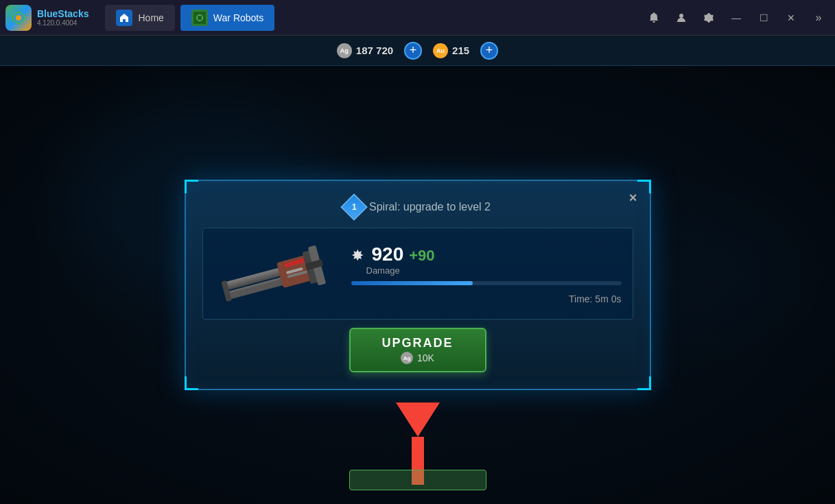 The height and width of the screenshot is (504, 835). What do you see at coordinates (418, 207) in the screenshot?
I see `dialog-header: 1 Spiral: upgrade to level 2` at bounding box center [418, 207].